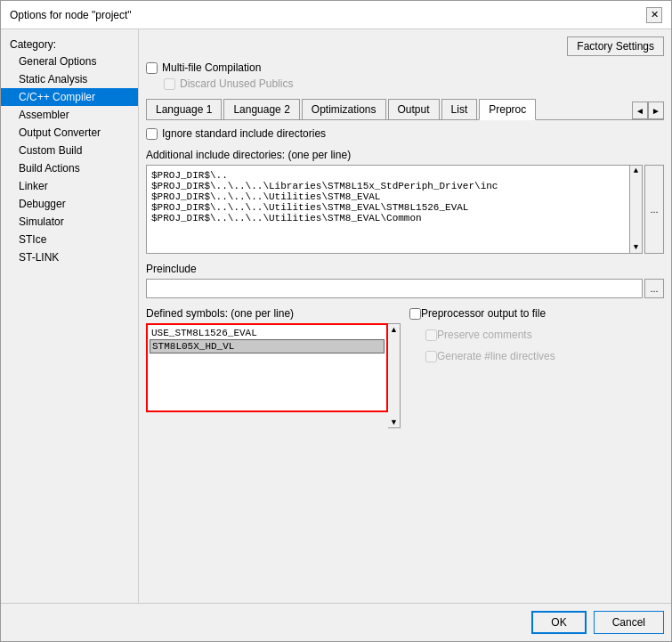 The height and width of the screenshot is (642, 672). Describe the element at coordinates (405, 288) in the screenshot. I see `preinclude-container: ...` at that location.